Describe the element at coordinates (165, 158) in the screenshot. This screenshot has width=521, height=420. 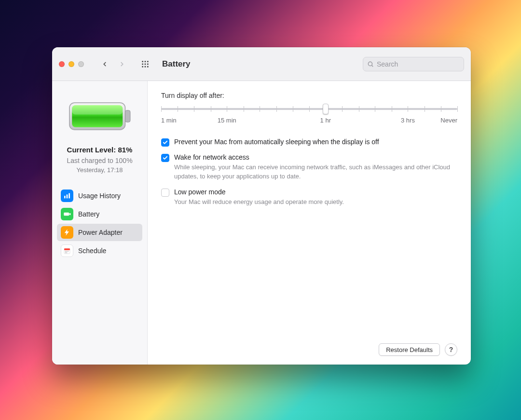
I see `checkbox-wake-network` at that location.